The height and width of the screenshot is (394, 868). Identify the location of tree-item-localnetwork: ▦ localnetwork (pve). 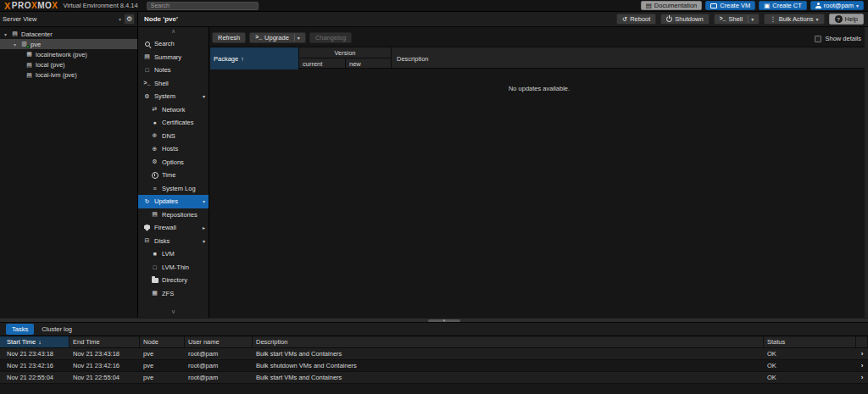
(69, 54).